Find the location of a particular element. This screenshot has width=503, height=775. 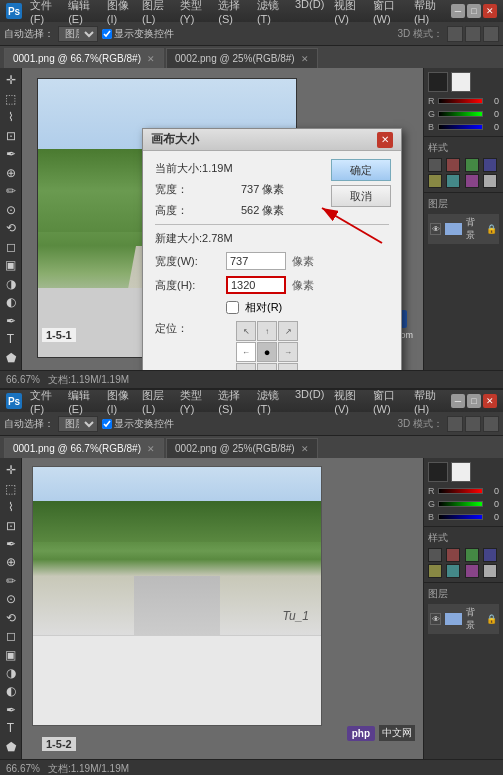

dodge-tool: ◐ is located at coordinates (11, 302).